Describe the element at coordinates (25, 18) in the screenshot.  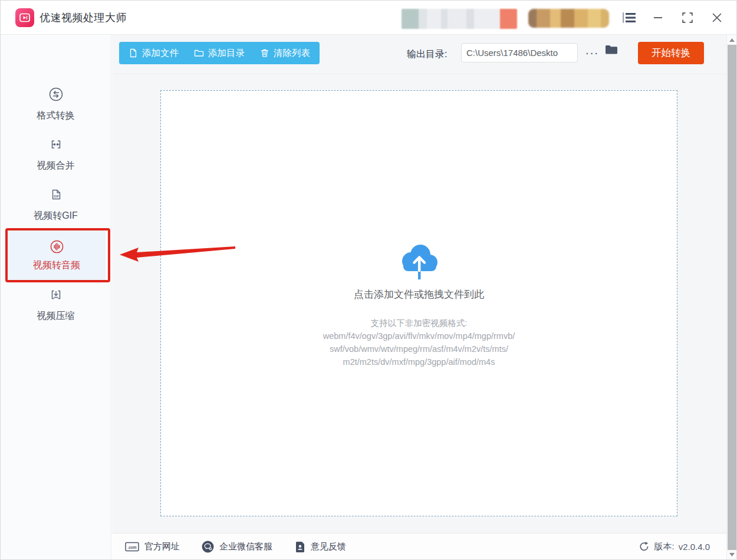
I see `app-logo-icon` at that location.